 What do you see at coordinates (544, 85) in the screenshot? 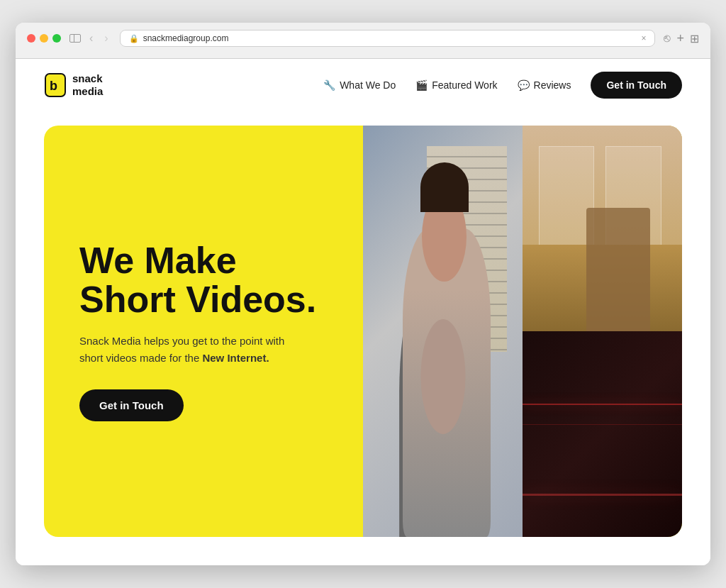
I see `nav-reviews: 💬 Reviews` at bounding box center [544, 85].